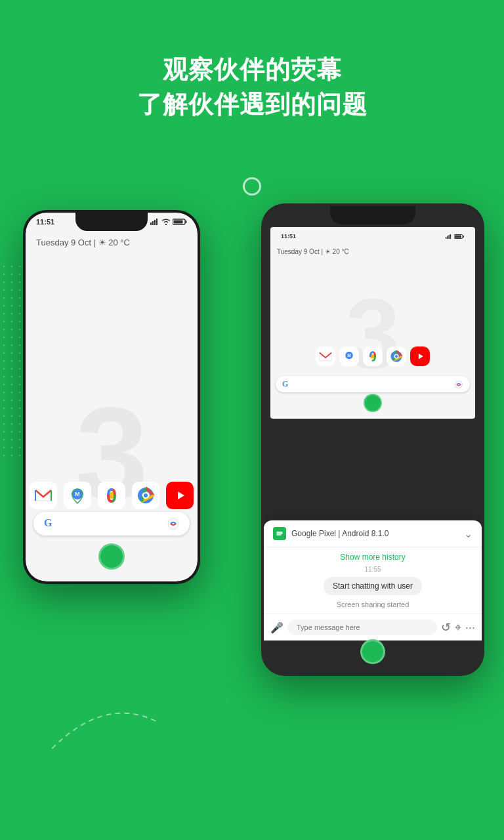  What do you see at coordinates (420, 356) in the screenshot?
I see `mirror-youtube-icon` at bounding box center [420, 356].